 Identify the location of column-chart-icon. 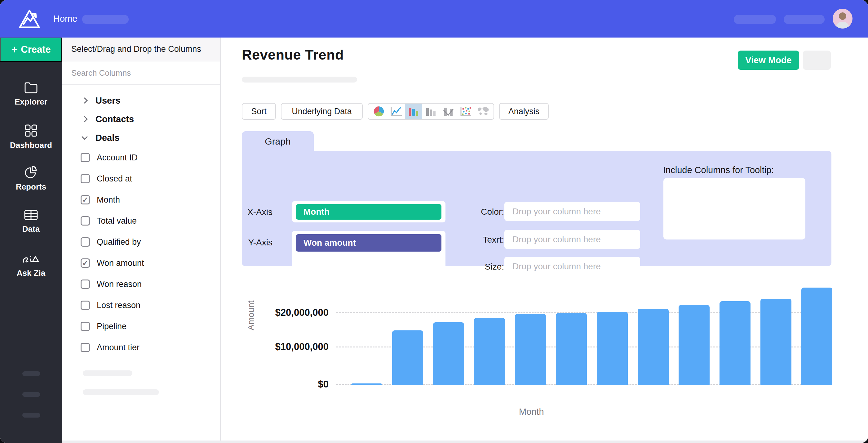
(431, 111).